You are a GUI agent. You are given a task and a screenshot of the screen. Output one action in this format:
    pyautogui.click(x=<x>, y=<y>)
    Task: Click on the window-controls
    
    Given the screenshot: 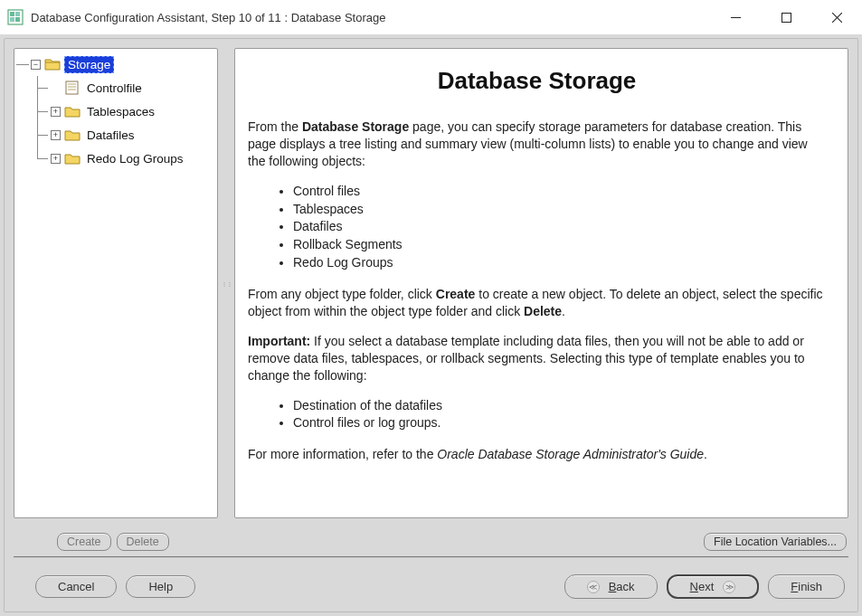 What is the action you would take?
    pyautogui.click(x=786, y=17)
    